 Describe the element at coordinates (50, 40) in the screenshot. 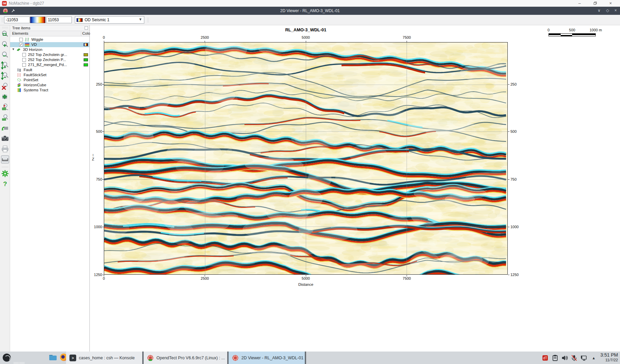

I see `tree-item-wiggle: Wiggle` at that location.